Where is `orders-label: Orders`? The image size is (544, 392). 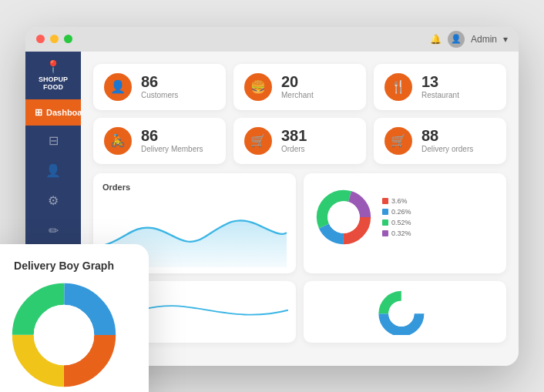
orders-label: Orders is located at coordinates (294, 149).